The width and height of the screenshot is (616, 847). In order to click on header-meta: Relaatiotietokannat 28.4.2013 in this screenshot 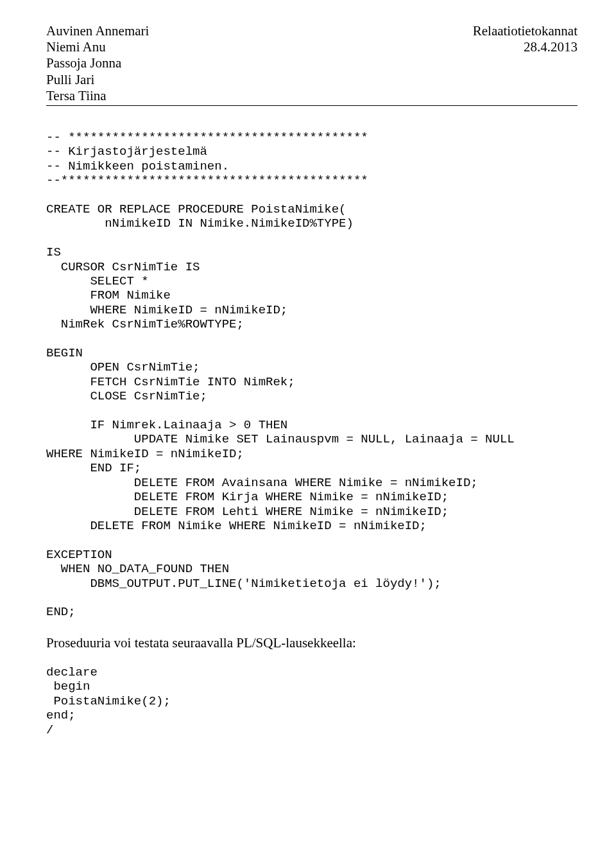, I will do `click(525, 39)`.